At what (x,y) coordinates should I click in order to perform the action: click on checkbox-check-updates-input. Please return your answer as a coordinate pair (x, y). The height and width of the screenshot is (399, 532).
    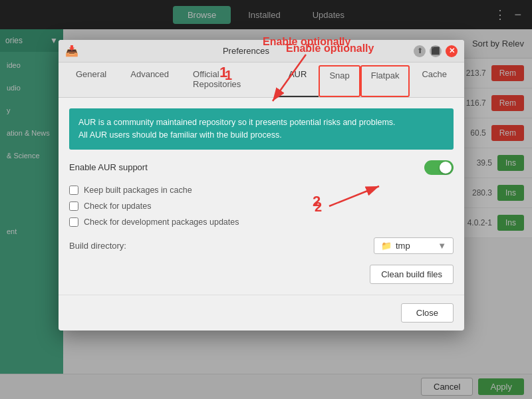
    Looking at the image, I should click on (74, 206).